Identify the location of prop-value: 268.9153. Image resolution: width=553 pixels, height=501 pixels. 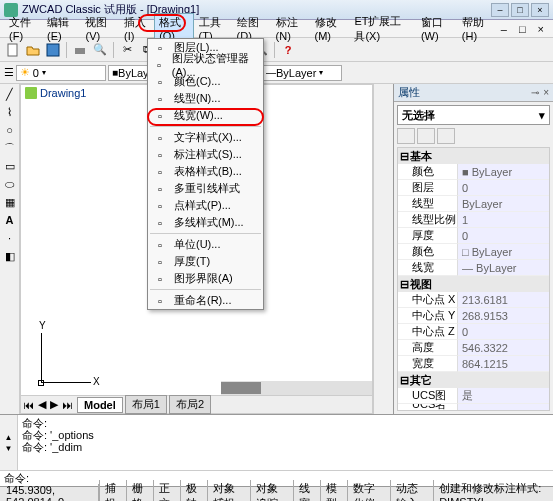
(504, 316).